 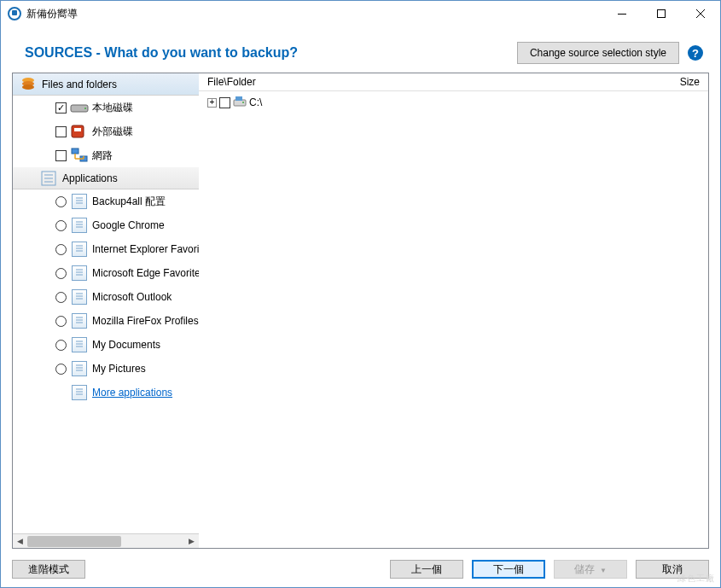 I want to click on source-label: 外部磁碟, so click(x=113, y=131).